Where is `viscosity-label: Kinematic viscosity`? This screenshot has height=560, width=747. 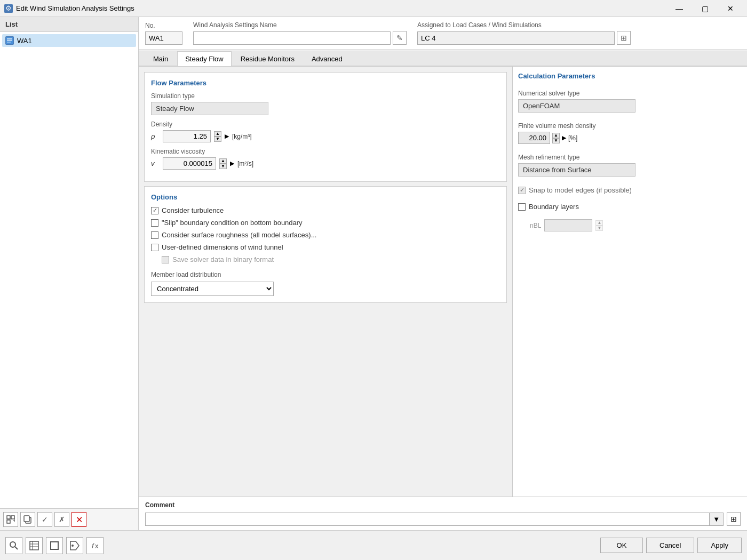
viscosity-label: Kinematic viscosity is located at coordinates (325, 151).